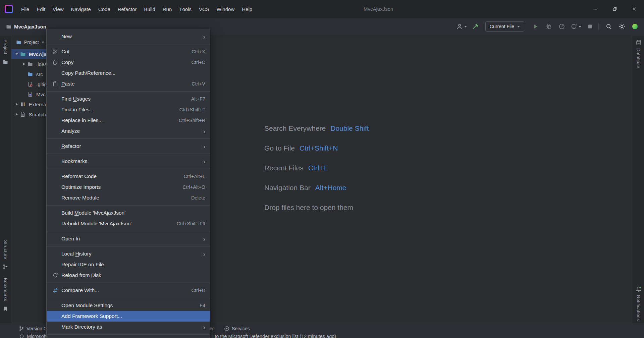 This screenshot has width=644, height=338. Describe the element at coordinates (128, 305) in the screenshot. I see `context-menu-item-open-module-settings: Open Module SettingsF4` at that location.